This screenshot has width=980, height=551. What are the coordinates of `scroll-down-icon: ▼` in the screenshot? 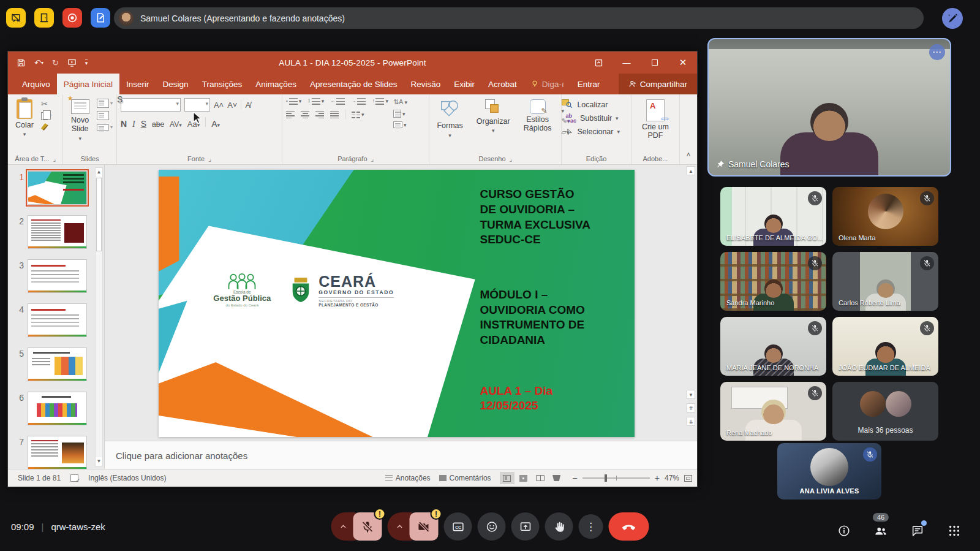 It's located at (691, 395).